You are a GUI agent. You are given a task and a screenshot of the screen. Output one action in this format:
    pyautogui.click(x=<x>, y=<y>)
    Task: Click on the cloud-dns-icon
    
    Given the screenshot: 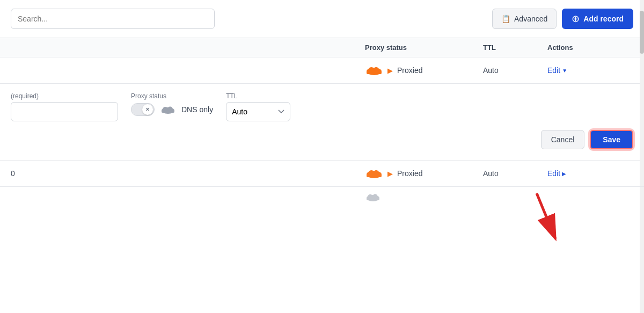 What is the action you would take?
    pyautogui.click(x=168, y=110)
    